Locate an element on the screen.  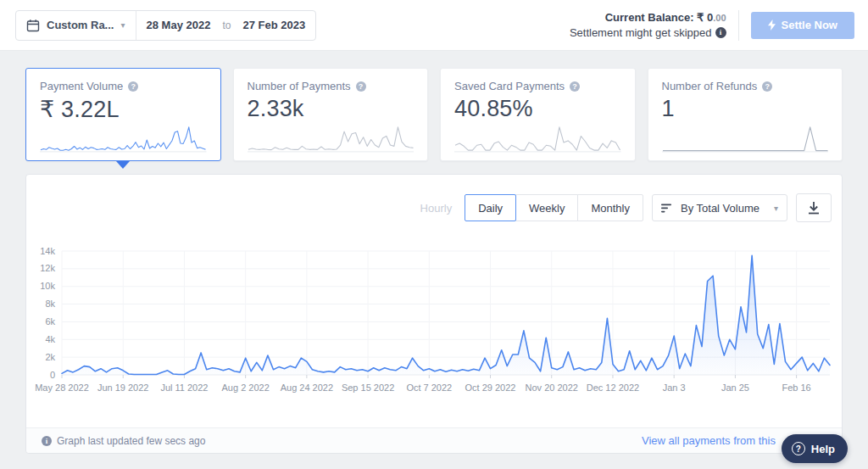
saved-card-sparkline is located at coordinates (537, 139).